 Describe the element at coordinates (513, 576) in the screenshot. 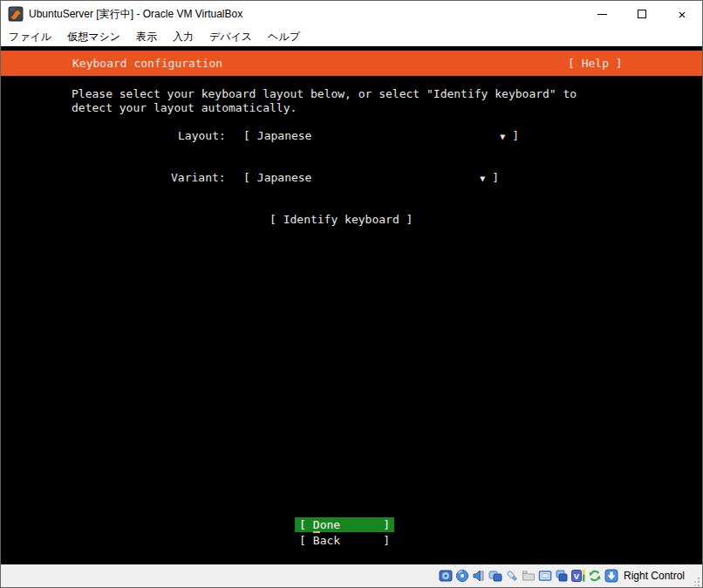

I see `usb-icon` at that location.